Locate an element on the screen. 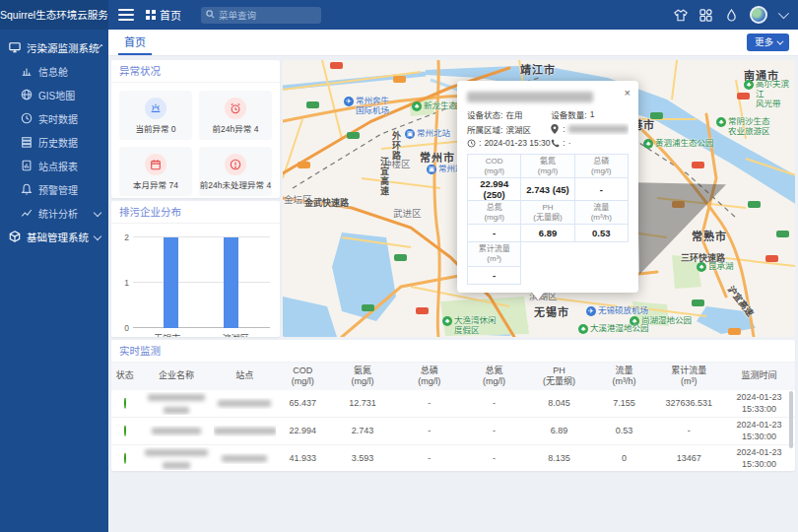 Image resolution: width=798 pixels, height=532 pixels. calendar-icon is located at coordinates (156, 165).